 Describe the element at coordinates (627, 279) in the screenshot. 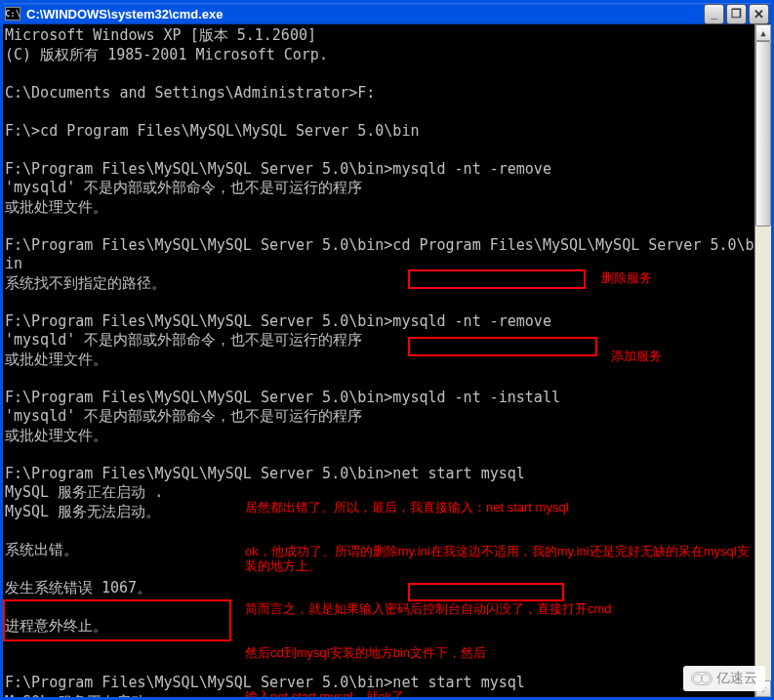

I see `annotation-remove-label: 删除服务` at that location.